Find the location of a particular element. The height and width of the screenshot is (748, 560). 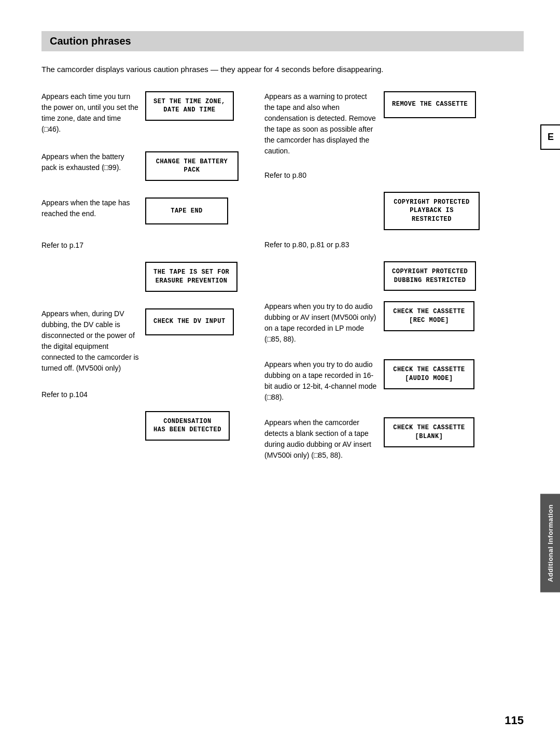

desc-remove-cassette: Appears as a warning to protect the tape… is located at coordinates (324, 124).